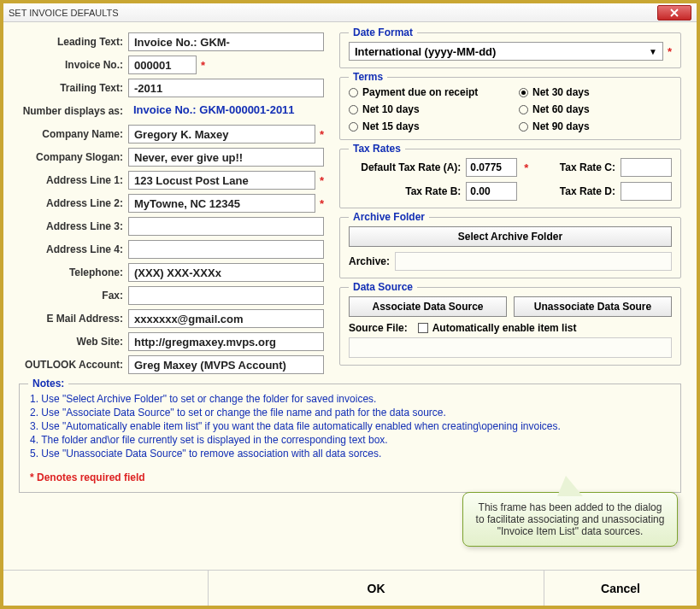 Image resolution: width=700 pixels, height=609 pixels. I want to click on chevron-down-icon: ▼, so click(653, 51).